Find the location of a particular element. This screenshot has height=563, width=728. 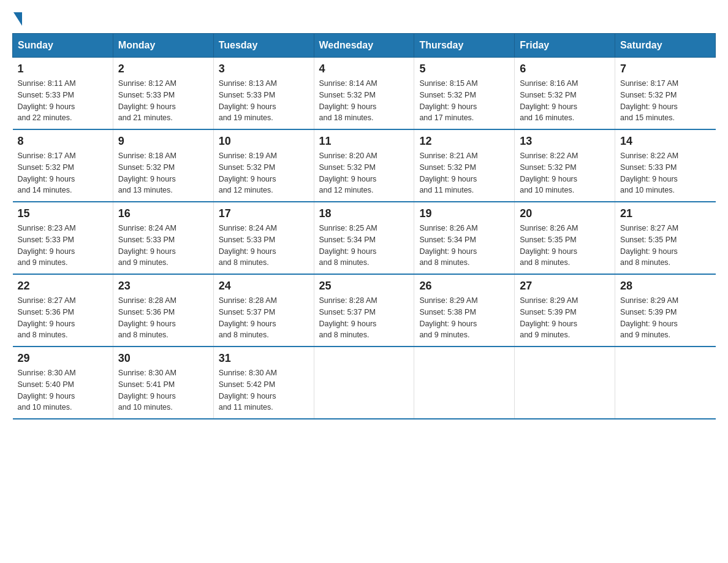

header-thursday: Thursday is located at coordinates (464, 45).